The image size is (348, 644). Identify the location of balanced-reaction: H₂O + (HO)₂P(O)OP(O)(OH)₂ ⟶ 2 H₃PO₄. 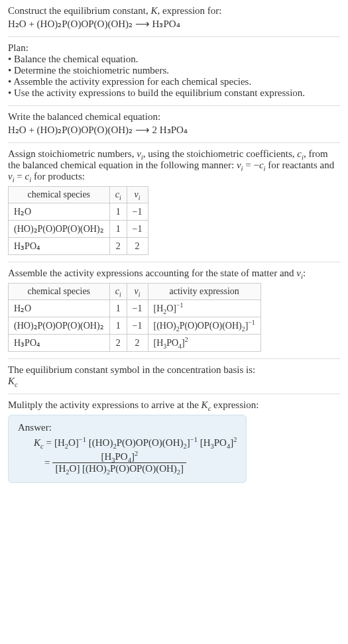
(174, 130).